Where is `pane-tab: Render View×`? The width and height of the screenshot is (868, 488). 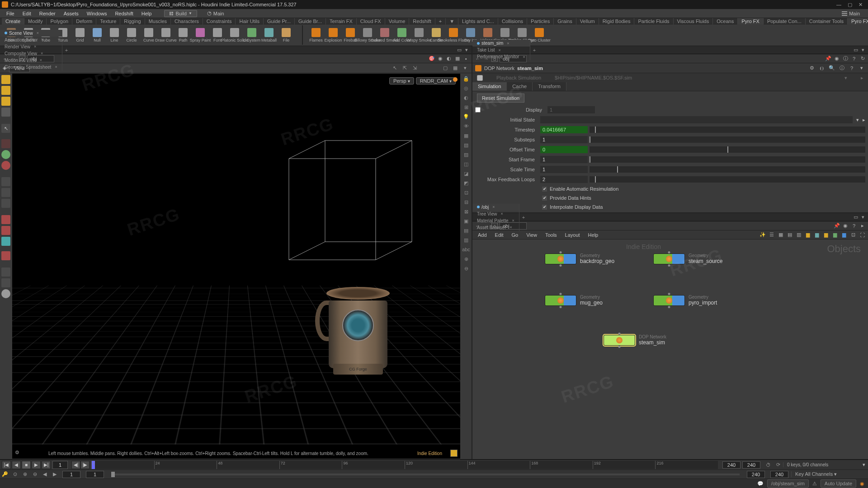 pane-tab: Render View× is located at coordinates (31, 47).